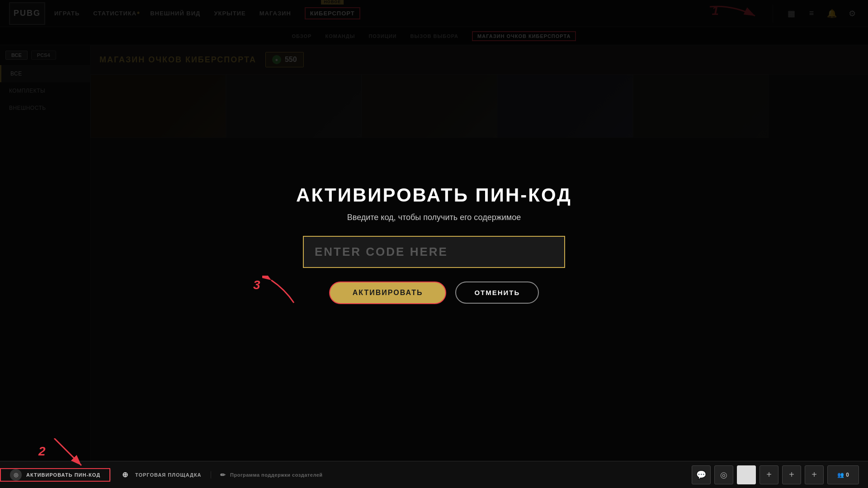 The width and height of the screenshot is (868, 488). Describe the element at coordinates (847, 475) in the screenshot. I see `team-count: 0` at that location.